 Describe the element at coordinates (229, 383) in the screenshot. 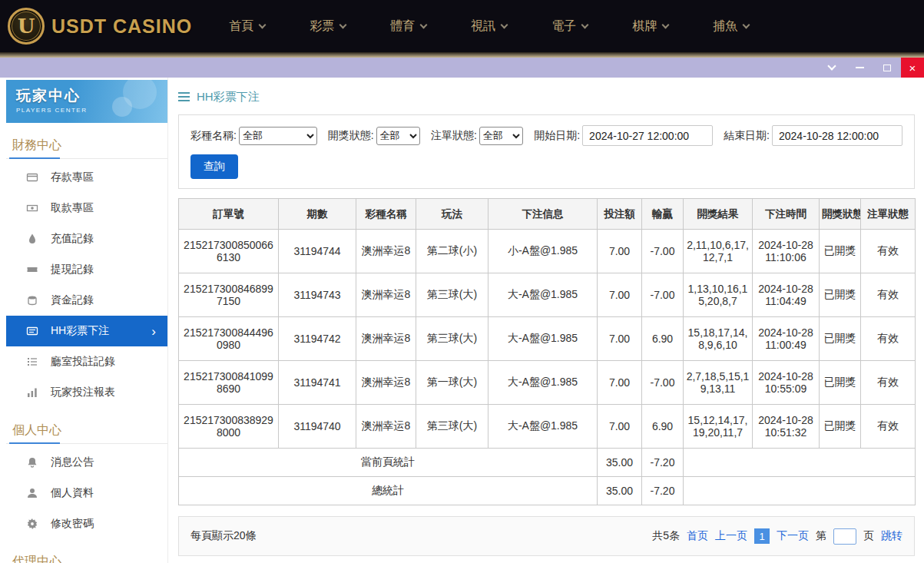

I see `cell-order-no: 2152173008410998690` at that location.